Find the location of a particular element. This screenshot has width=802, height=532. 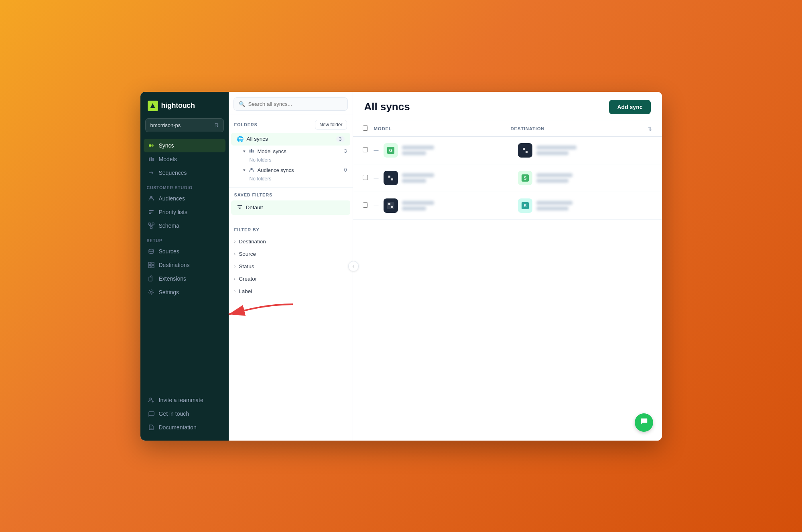

sidebar-item-extensions: Extensions is located at coordinates (185, 279).